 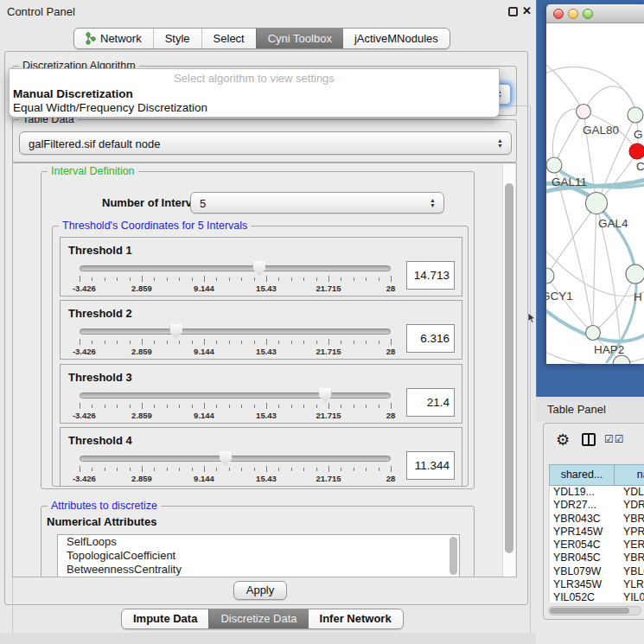 I want to click on tab-infer-network: Infer Network, so click(x=356, y=619).